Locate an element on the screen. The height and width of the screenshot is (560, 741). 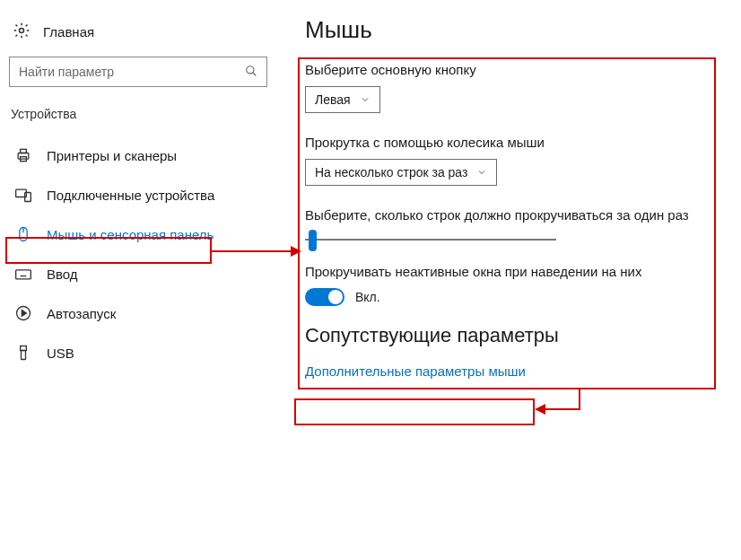
sidebar-item-label: USB is located at coordinates (61, 354).